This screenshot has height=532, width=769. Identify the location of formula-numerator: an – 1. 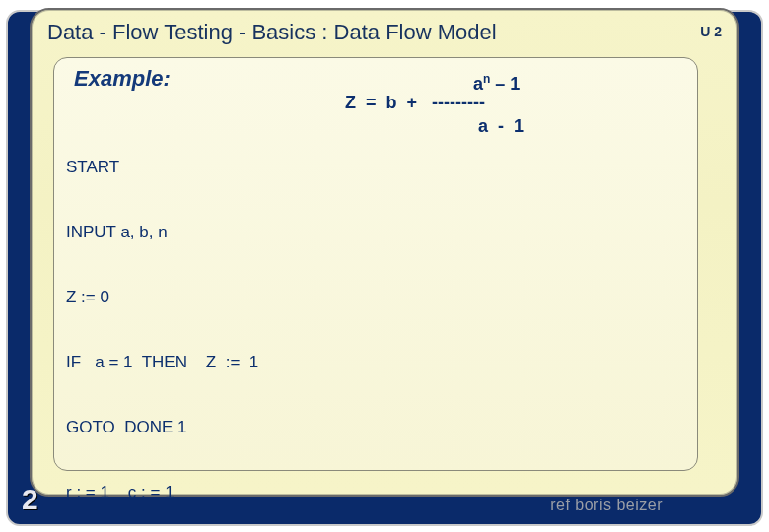
(497, 81).